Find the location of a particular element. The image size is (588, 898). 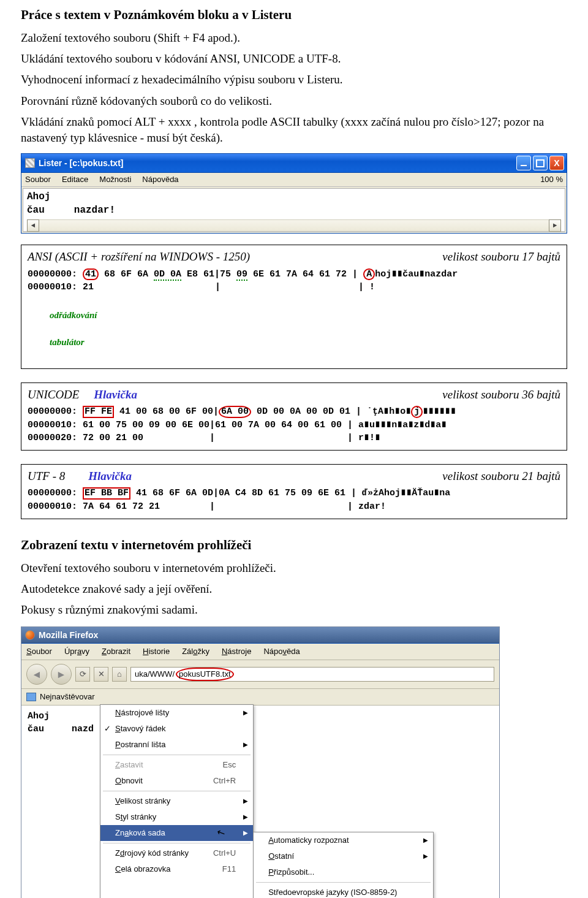

para: Vkládání znaků pomocí ALT + xxxx , kontr… is located at coordinates (294, 130).